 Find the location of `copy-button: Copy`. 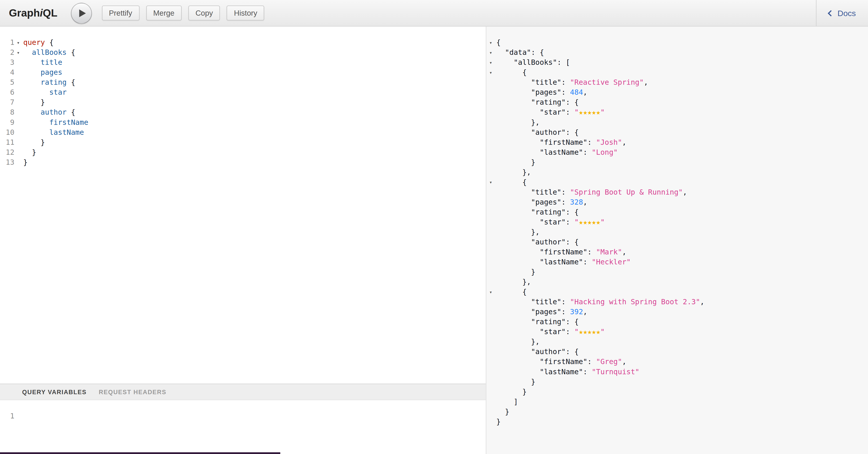

copy-button: Copy is located at coordinates (204, 13).